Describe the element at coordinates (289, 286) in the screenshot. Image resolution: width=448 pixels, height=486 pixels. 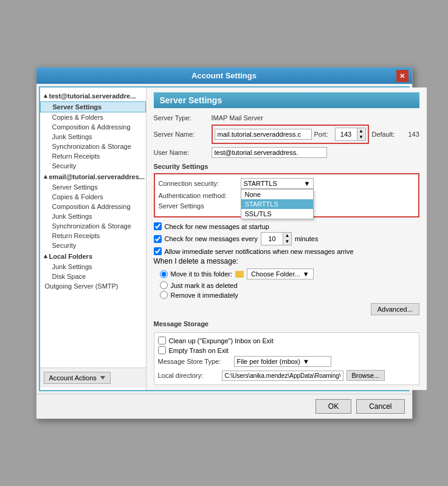
I see `just-mark-row: Just mark it as deleted` at that location.